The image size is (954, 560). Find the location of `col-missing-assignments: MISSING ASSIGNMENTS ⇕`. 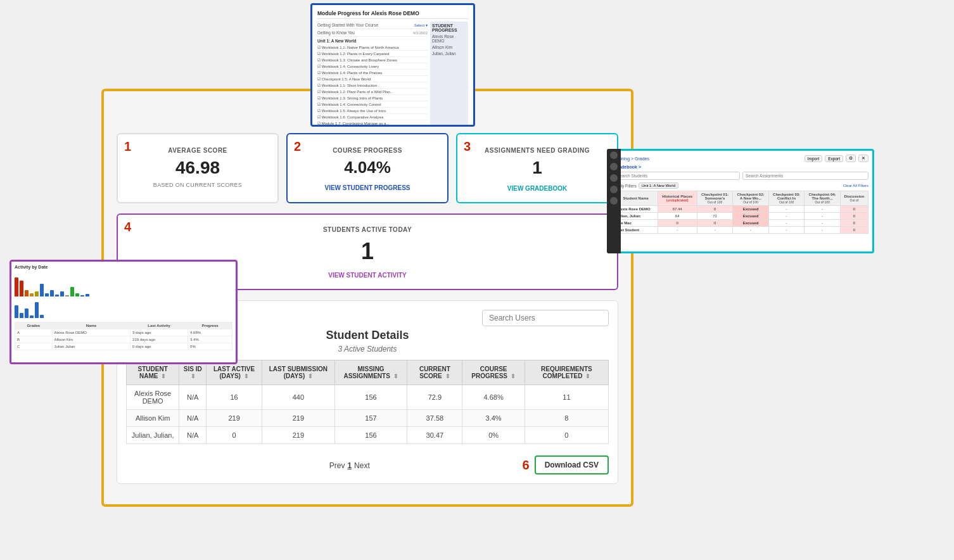

col-missing-assignments: MISSING ASSIGNMENTS ⇕ is located at coordinates (371, 372).